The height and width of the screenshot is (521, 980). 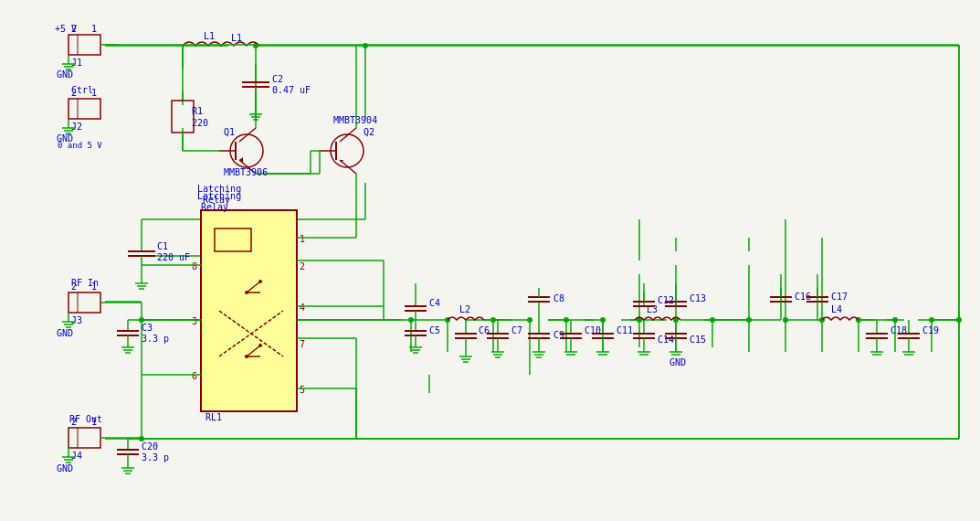 I want to click on svg-text: 0 and 5 V, so click(x=80, y=145).